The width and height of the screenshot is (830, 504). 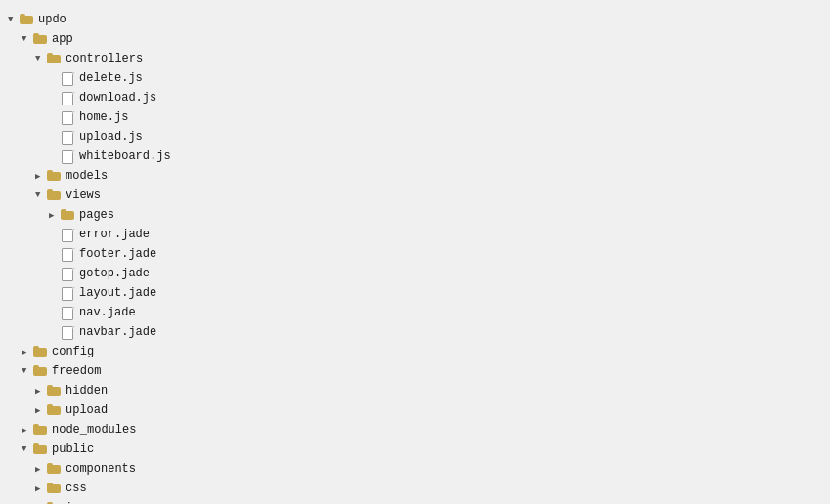 What do you see at coordinates (415, 234) in the screenshot?
I see `tree-item-error.jade: error.jade` at bounding box center [415, 234].